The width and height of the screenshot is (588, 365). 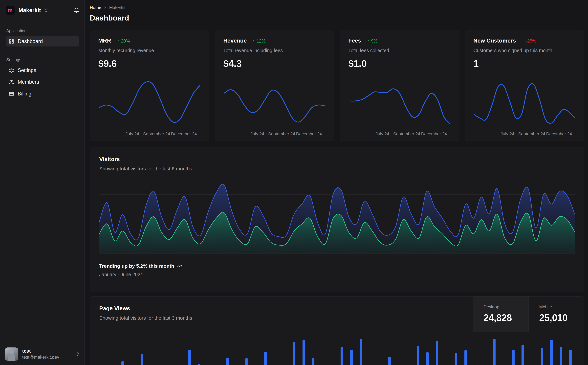 What do you see at coordinates (374, 41) in the screenshot?
I see `trend-value: 9%` at bounding box center [374, 41].